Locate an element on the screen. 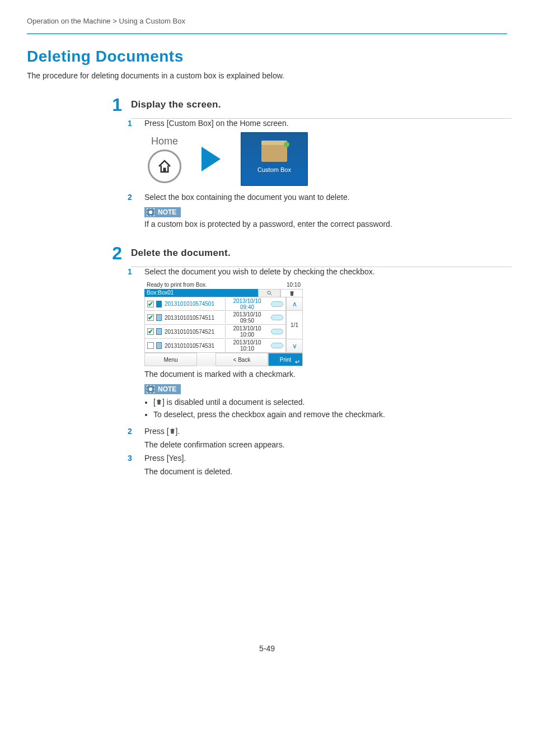 The height and width of the screenshot is (756, 534). breadcrumb: Operation on the Machine > Using a Custo… is located at coordinates (267, 24).